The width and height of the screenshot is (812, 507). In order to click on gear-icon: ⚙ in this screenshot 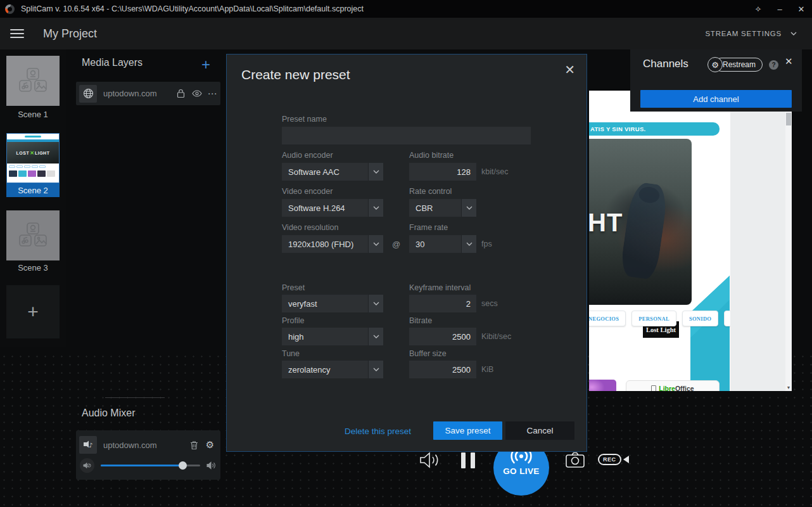, I will do `click(210, 445)`.